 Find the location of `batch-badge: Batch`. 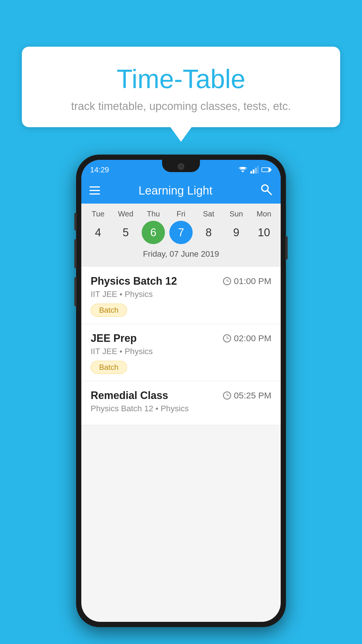

batch-badge: Batch is located at coordinates (109, 310).